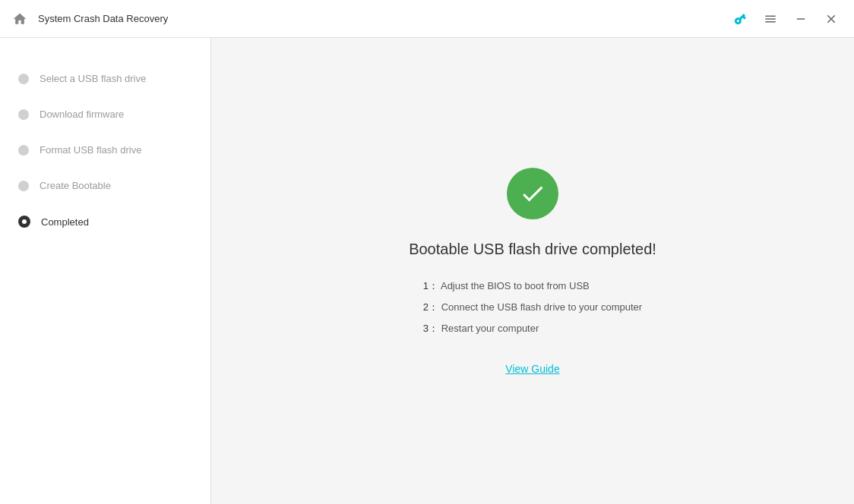 This screenshot has height=504, width=854. I want to click on instruction-3: 3： Restart your computer, so click(533, 329).